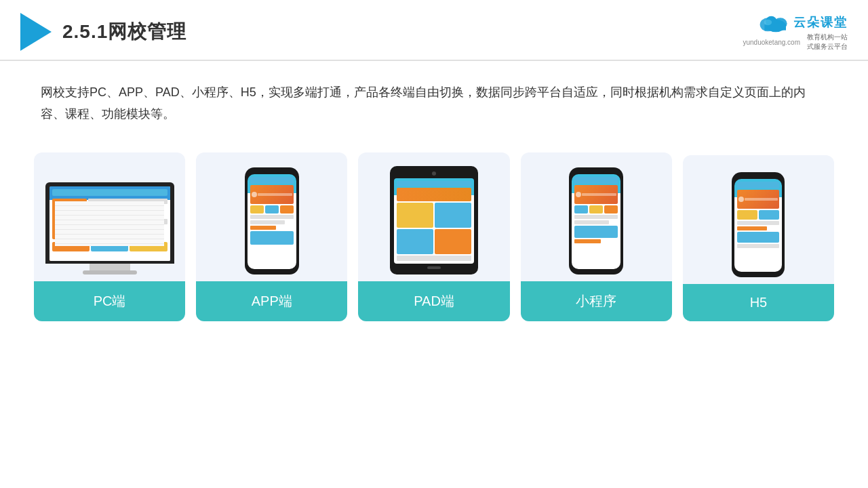 The height and width of the screenshot is (488, 868). Describe the element at coordinates (434, 30) in the screenshot. I see `header: 2.5.1网校管理 云朵课堂 yunduoketang.com 教育机构一站式服…` at that location.